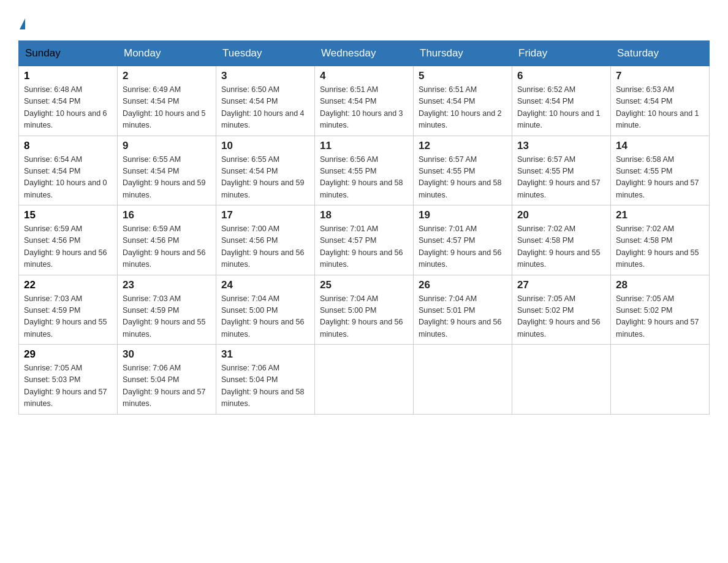 The width and height of the screenshot is (728, 563). What do you see at coordinates (364, 310) in the screenshot?
I see `calendar-week-row: 22Sunrise: 7:03 AMSunset: 4:59 PMDayligh…` at bounding box center [364, 310].